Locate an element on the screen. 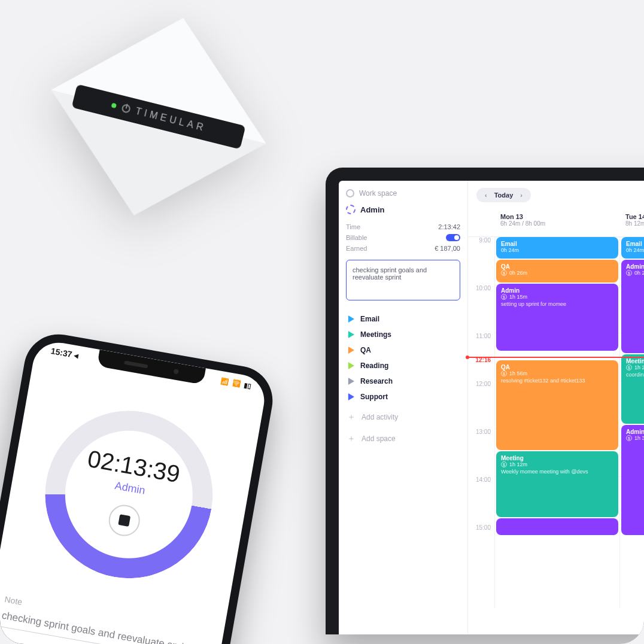  activity-item: Support is located at coordinates (403, 397).